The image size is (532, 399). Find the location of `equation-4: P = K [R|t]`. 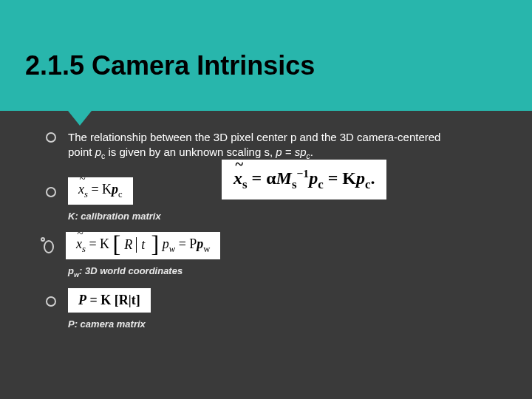

equation-4: P = K [R|t] is located at coordinates (109, 300).